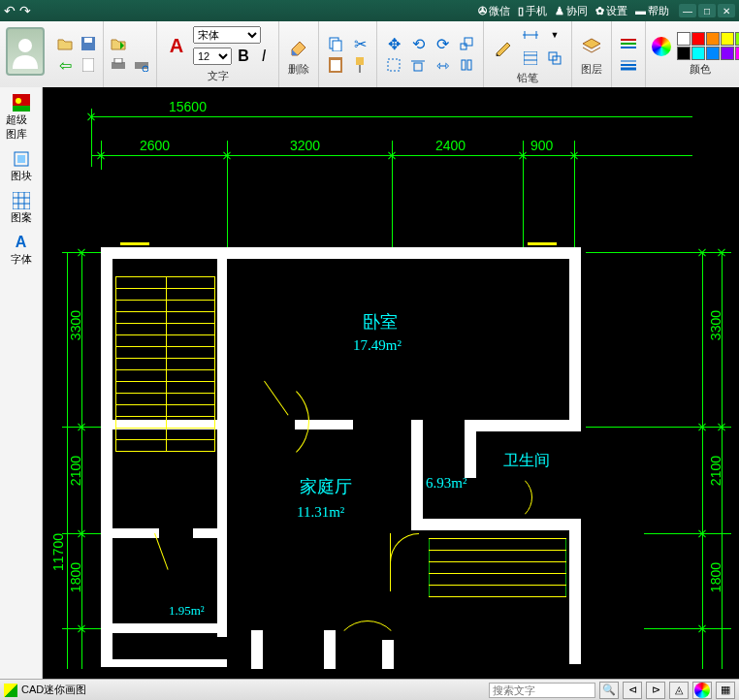 This screenshot has height=700, width=739. What do you see at coordinates (418, 65) in the screenshot?
I see `align-button` at bounding box center [418, 65].